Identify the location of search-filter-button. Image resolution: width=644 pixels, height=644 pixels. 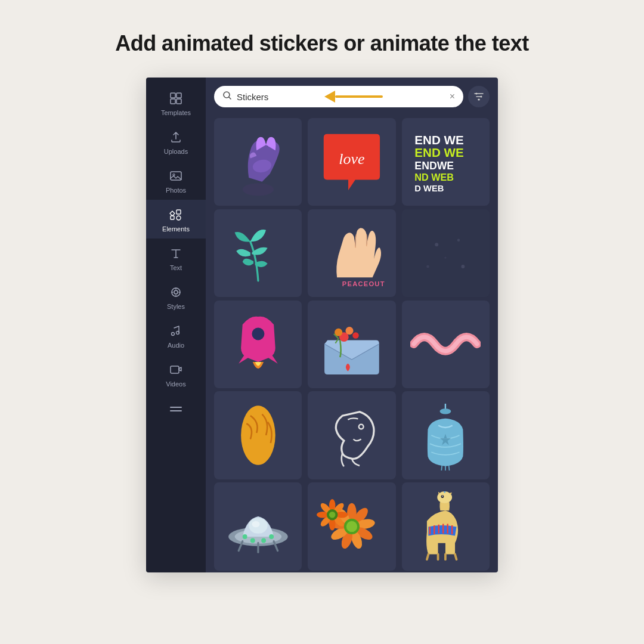
(479, 97).